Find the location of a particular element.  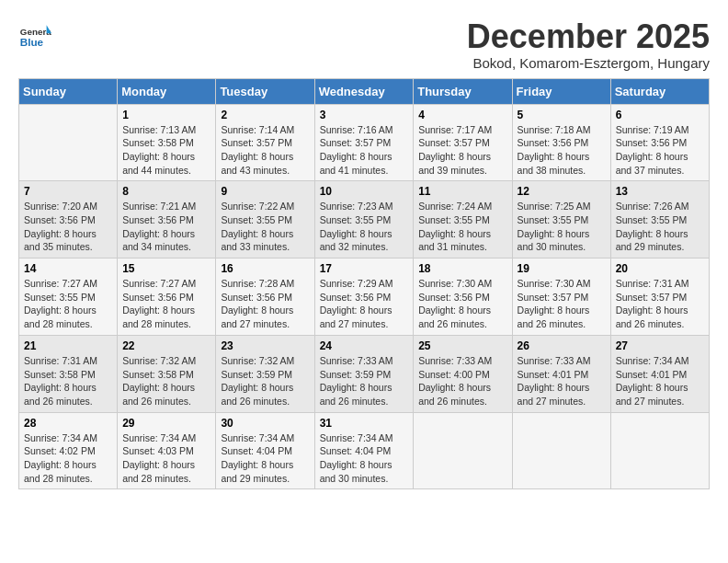

day-info: Sunrise: 7:25 AM Sunset: 3:55 PM Dayligh… is located at coordinates (562, 226).